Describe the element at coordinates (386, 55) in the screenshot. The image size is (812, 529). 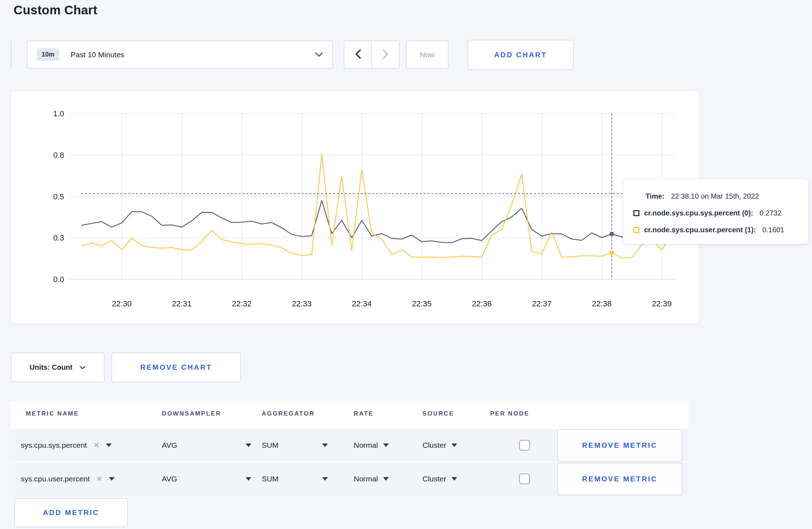
I see `chevron-right-icon` at that location.